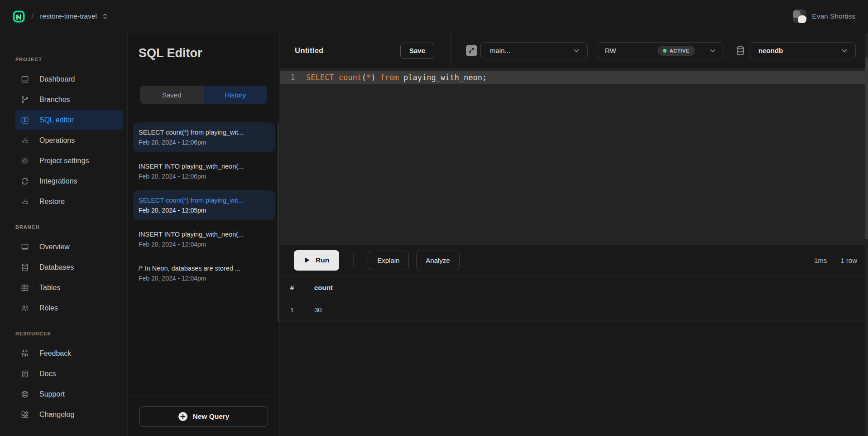 This screenshot has width=868, height=436. I want to click on sidebar-item-sql-editor: SQL editor, so click(69, 120).